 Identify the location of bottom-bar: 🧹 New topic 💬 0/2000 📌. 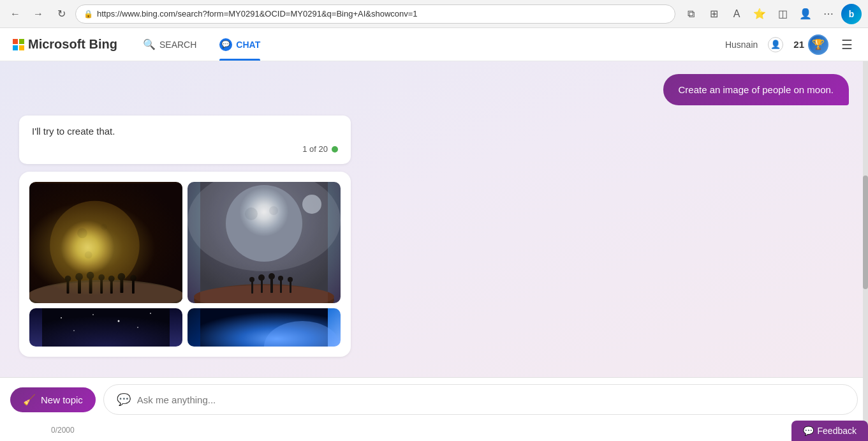
(434, 409).